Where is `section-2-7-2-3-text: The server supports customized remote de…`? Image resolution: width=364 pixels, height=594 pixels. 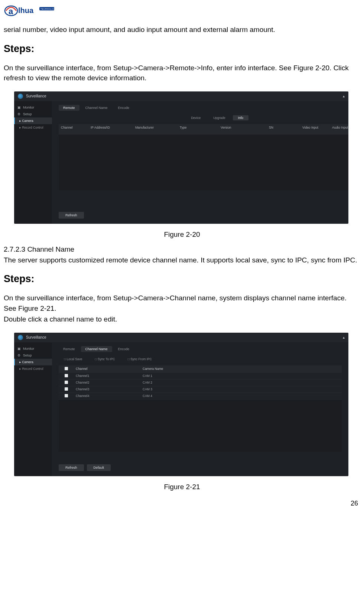
section-2-7-2-3-text: The server supports customized remote de… is located at coordinates (182, 260).